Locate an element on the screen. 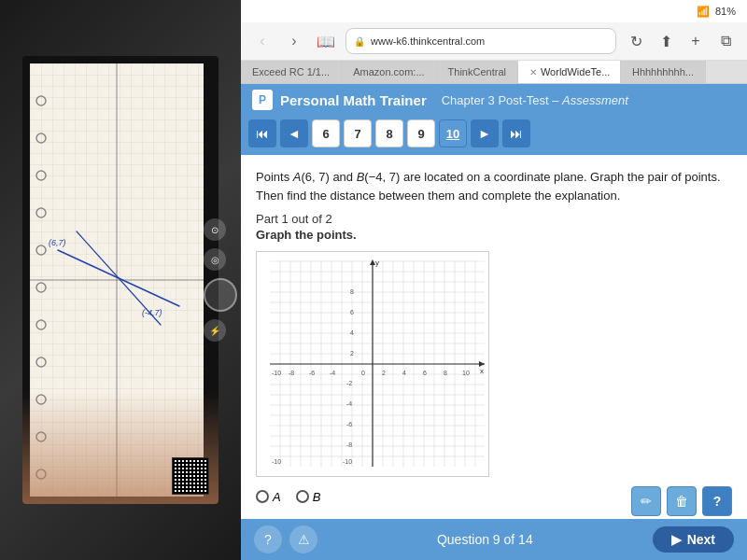  share-button: ⬆ is located at coordinates (666, 41).